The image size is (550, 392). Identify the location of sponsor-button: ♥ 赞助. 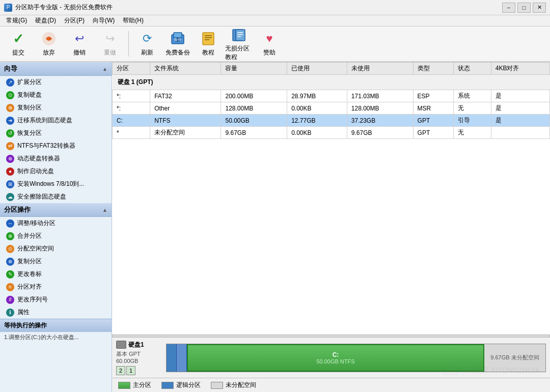
(269, 44).